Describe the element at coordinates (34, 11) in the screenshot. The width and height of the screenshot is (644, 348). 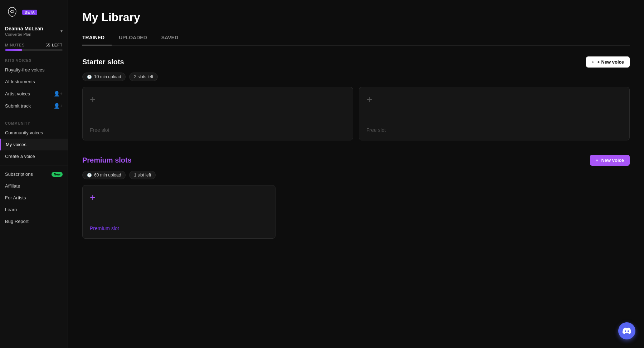
I see `sidebar-header: BETA` at that location.